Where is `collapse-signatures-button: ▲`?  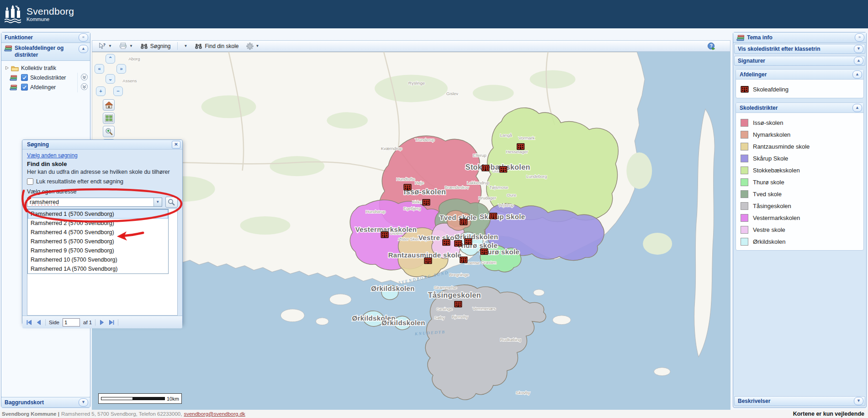
collapse-signatures-button: ▲ is located at coordinates (859, 61).